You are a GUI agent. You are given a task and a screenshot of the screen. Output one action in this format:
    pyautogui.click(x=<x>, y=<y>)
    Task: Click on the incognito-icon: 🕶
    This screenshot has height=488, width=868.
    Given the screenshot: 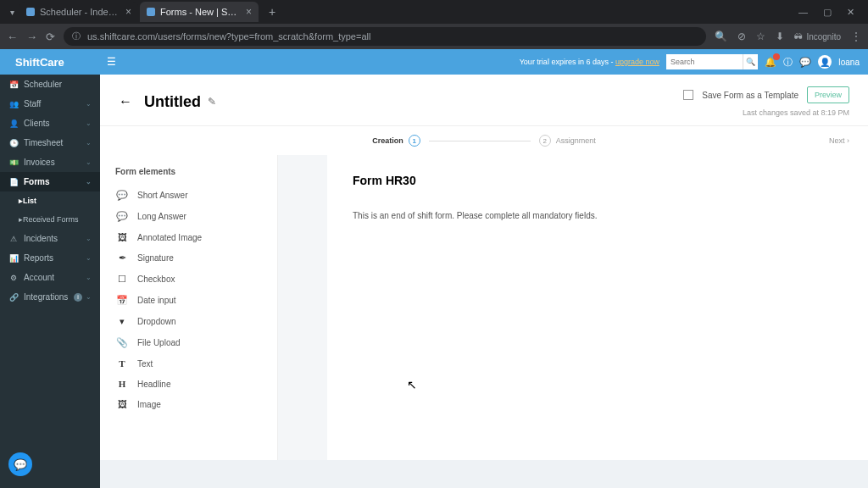 What is the action you would take?
    pyautogui.click(x=798, y=37)
    